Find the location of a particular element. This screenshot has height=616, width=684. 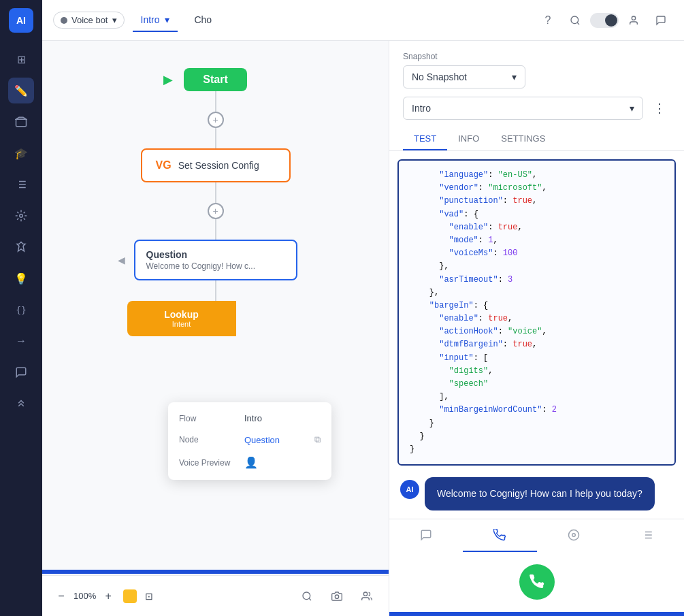

context-menu-flow-value: Intro is located at coordinates (253, 418).